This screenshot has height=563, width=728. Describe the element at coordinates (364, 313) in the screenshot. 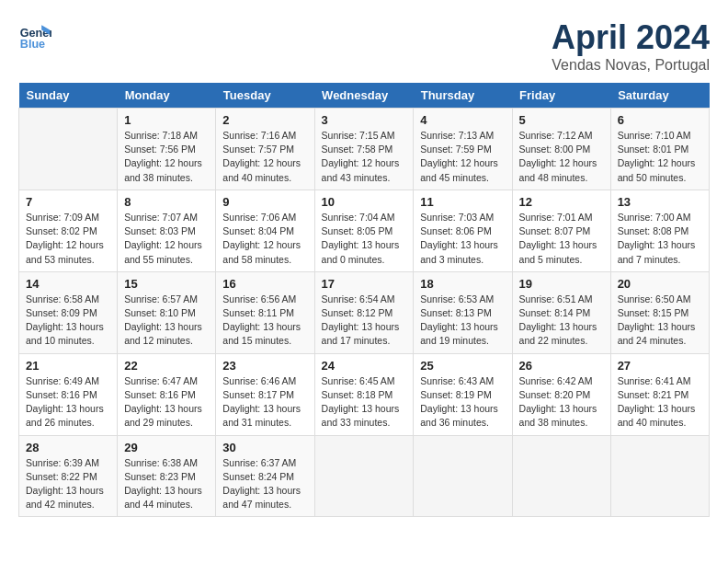

I see `calendar-cell: 17Sunrise: 6:54 AMSunset: 8:12 PMDayligh…` at that location.